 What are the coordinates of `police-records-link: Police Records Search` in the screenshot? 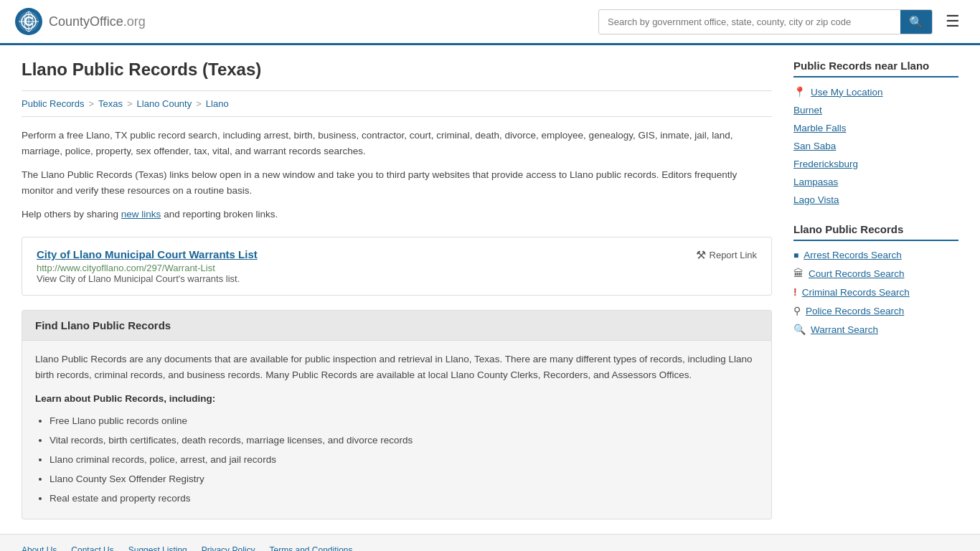 It's located at (855, 311).